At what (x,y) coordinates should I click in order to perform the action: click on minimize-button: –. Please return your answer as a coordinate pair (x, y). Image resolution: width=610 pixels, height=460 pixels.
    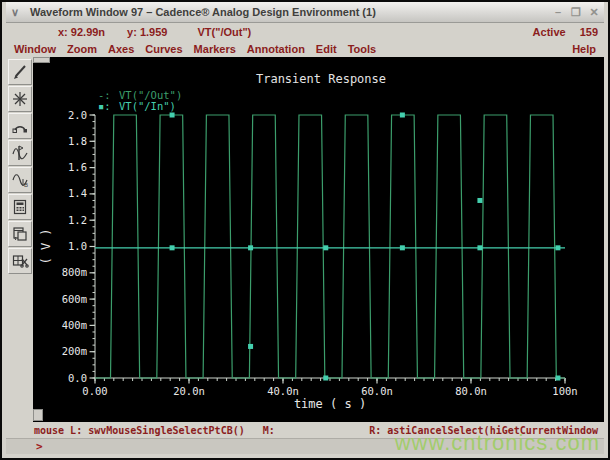
    Looking at the image, I should click on (558, 12).